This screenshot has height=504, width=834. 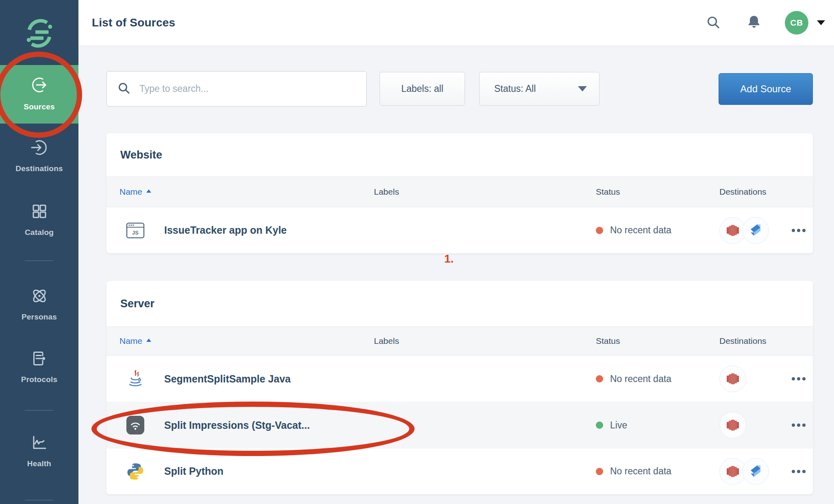 I want to click on status-cell: Live, so click(x=658, y=425).